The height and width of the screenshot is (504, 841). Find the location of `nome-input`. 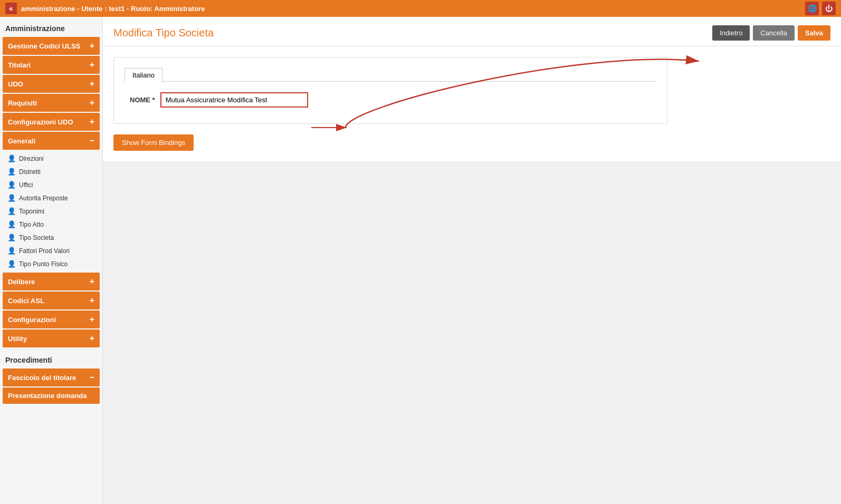

nome-input is located at coordinates (234, 100).